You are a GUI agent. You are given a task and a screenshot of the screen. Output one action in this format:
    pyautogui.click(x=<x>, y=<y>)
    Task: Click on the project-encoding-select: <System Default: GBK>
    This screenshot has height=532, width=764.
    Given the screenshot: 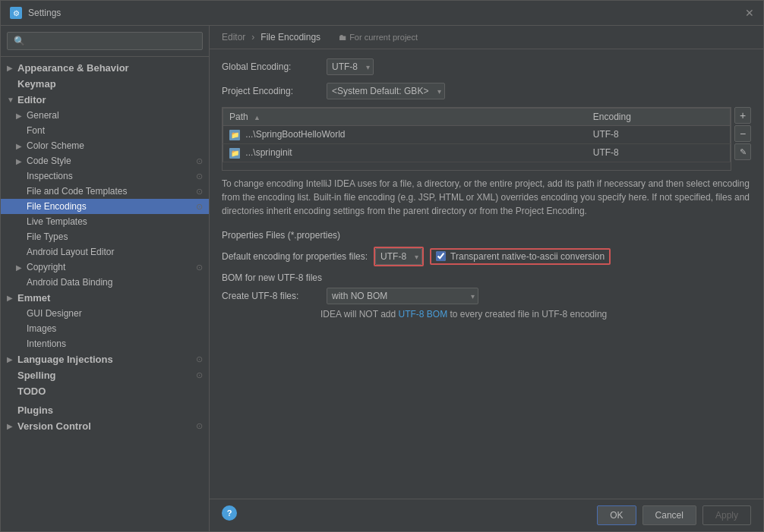 What is the action you would take?
    pyautogui.click(x=386, y=91)
    